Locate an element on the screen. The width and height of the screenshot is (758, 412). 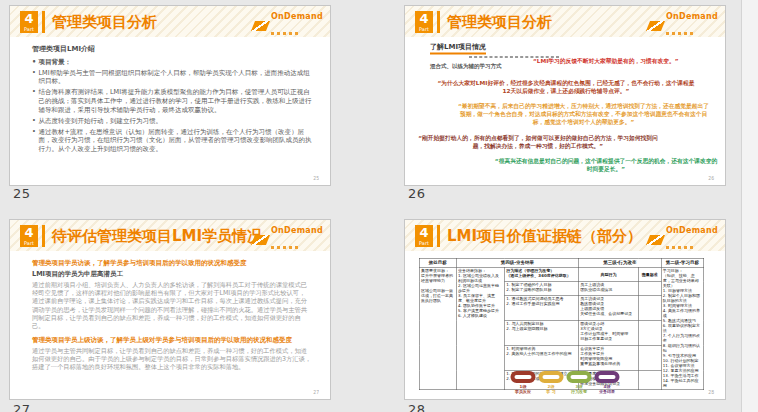
slide-header: 4 Part LMI项目价值证据链（部分） OnDemand is located at coordinates (565, 236).